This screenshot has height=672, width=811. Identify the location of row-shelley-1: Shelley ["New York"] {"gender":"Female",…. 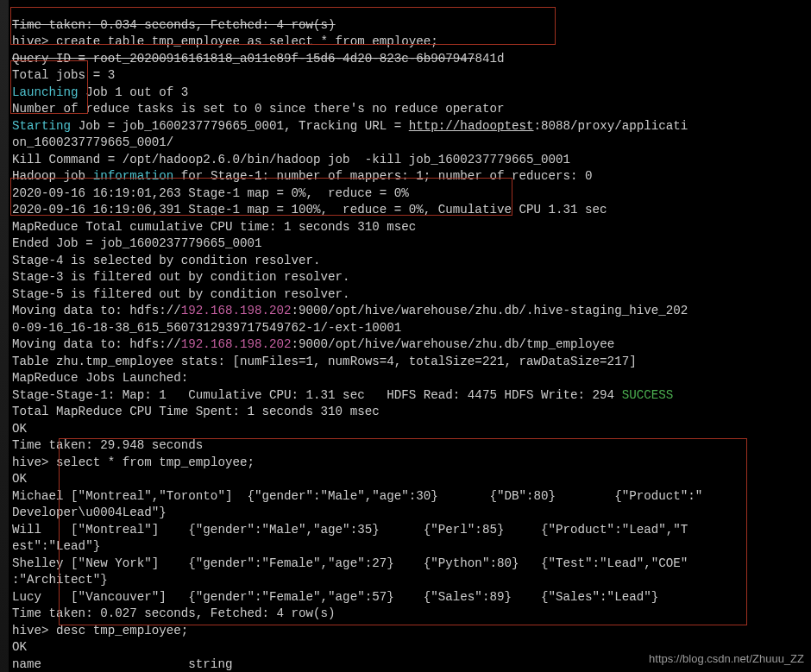
(350, 563).